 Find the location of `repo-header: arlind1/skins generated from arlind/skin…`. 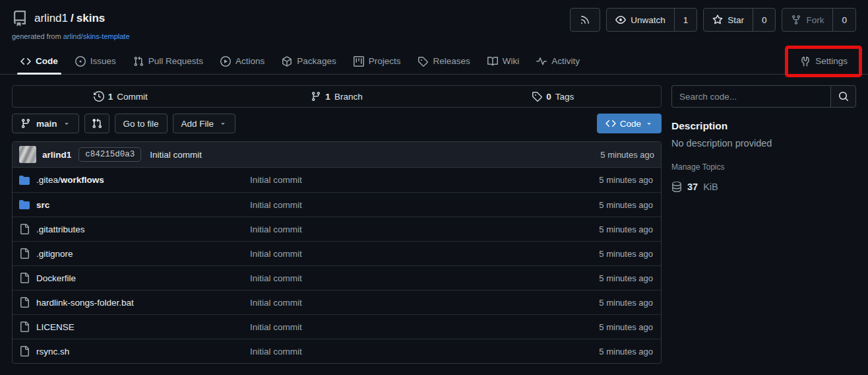

repo-header: arlind1/skins generated from arlind/skin… is located at coordinates (434, 20).